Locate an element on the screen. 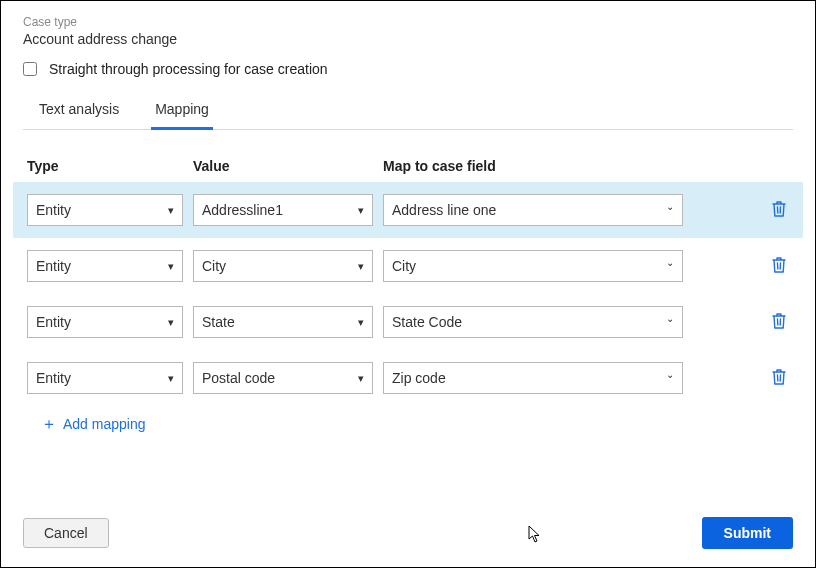  plus-icon: ＋ is located at coordinates (49, 424).